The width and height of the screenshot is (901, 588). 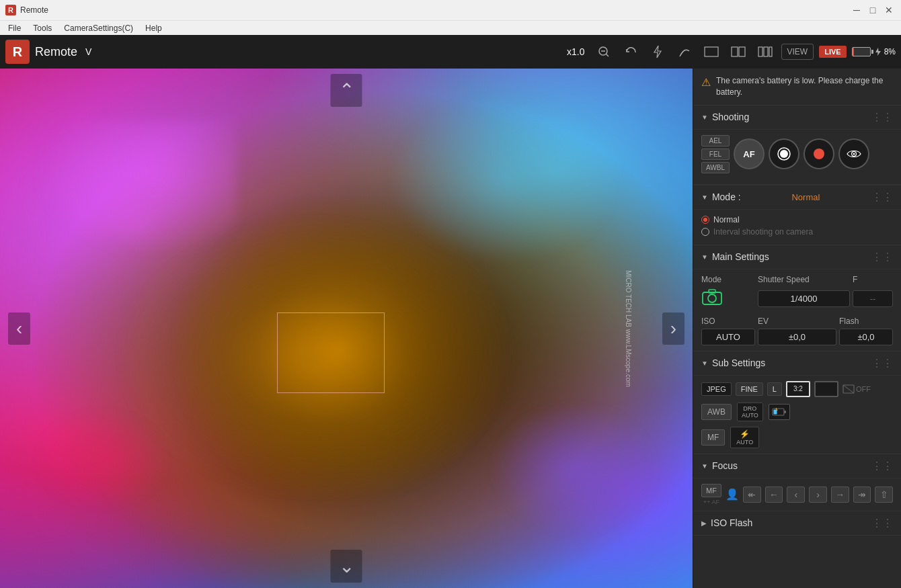 What do you see at coordinates (98, 28) in the screenshot?
I see `menu-camera-settings: CameraSettings(C)` at bounding box center [98, 28].